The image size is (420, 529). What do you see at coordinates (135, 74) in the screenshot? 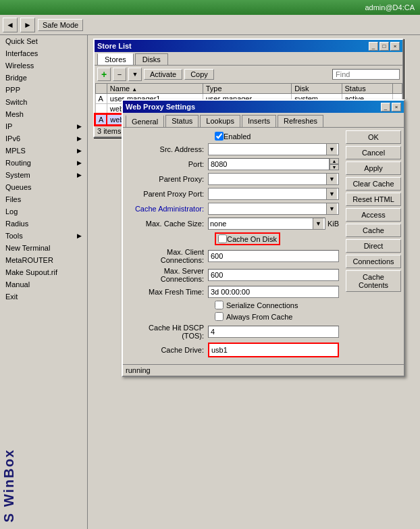
I see `filter-button: ▼` at bounding box center [135, 74].